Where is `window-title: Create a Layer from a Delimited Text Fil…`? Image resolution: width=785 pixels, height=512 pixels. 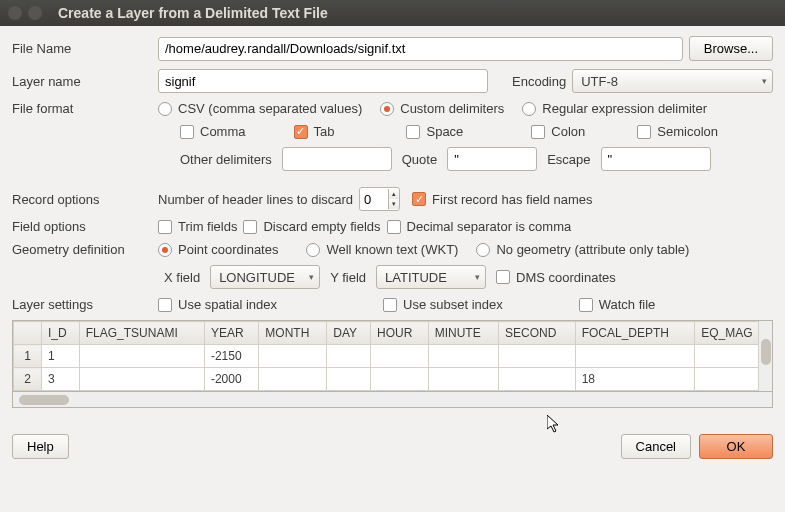 window-title: Create a Layer from a Delimited Text Fil… is located at coordinates (193, 13).